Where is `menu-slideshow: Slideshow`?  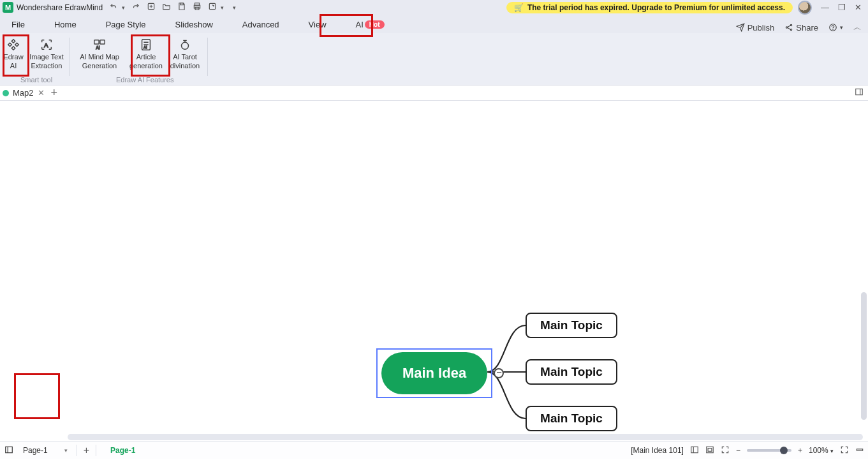
menu-slideshow: Slideshow is located at coordinates (194, 26).